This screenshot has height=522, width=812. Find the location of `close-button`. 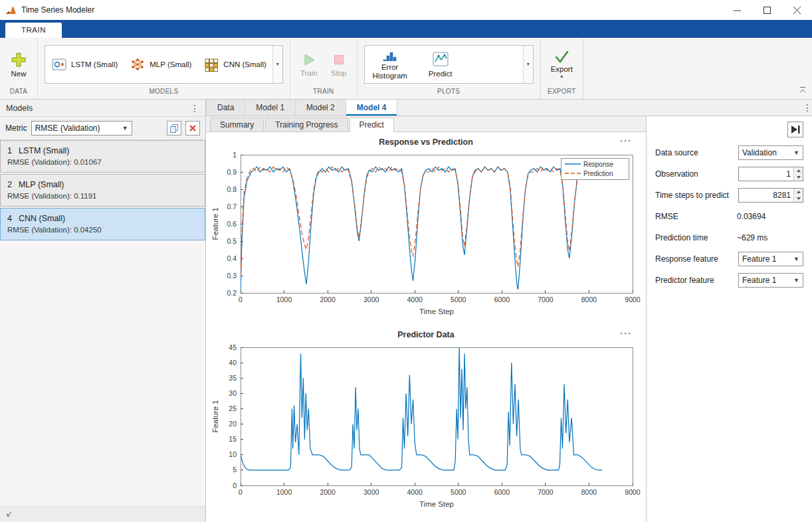

close-button is located at coordinates (797, 10).